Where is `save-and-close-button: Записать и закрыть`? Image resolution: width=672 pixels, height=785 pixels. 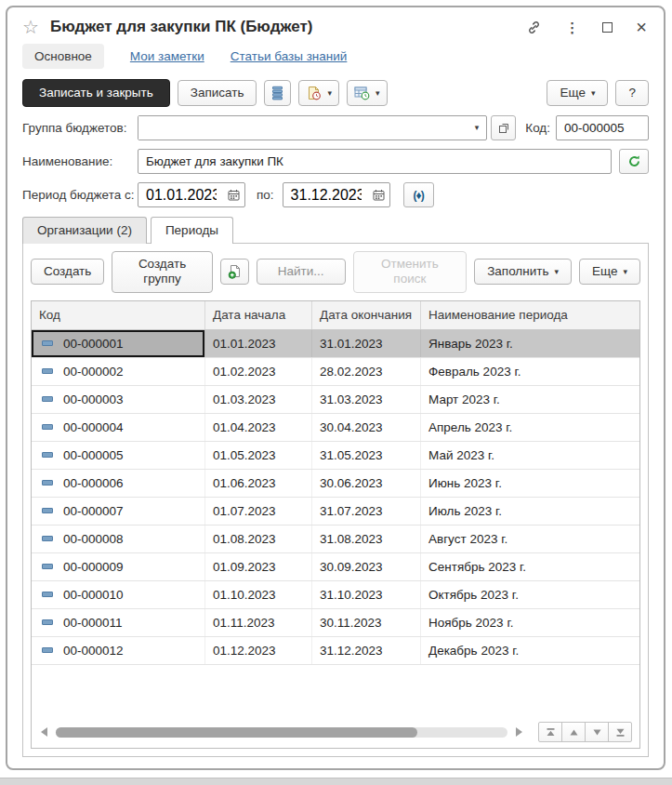
save-and-close-button: Записать и закрыть is located at coordinates (97, 93).